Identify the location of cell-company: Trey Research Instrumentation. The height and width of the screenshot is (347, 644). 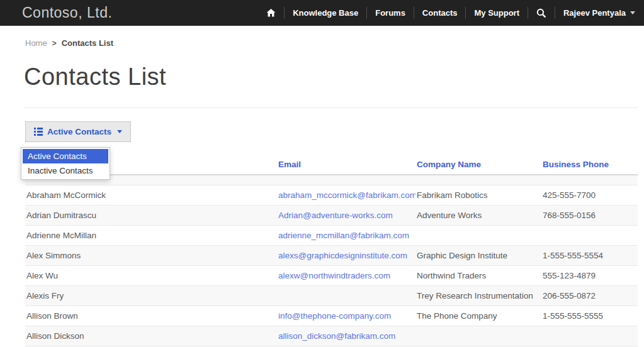
(478, 295).